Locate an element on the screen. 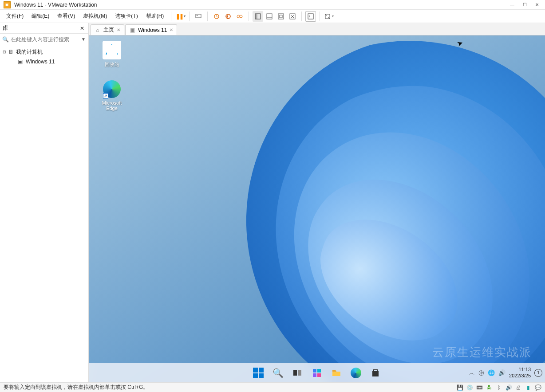 The image size is (545, 392). status-disk-icon: 💾 is located at coordinates (460, 388).